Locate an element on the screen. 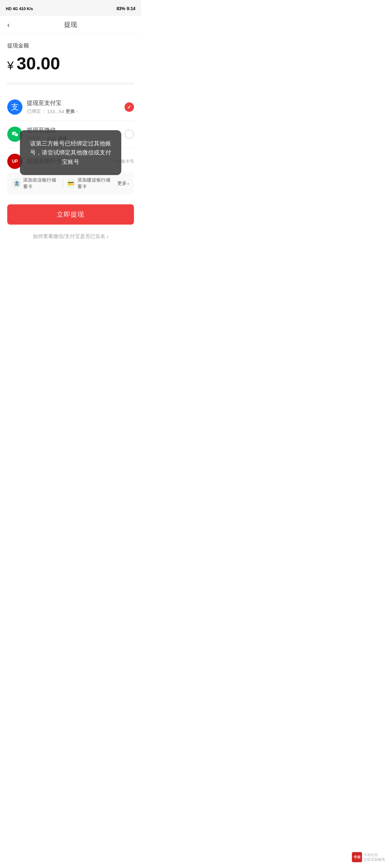 Image resolution: width=391 pixels, height=868 pixels. bank-add-row: 🏦 添加农业银行储蓄卡 💳 添加建设银行储蓄卡 更多 › is located at coordinates (71, 183).